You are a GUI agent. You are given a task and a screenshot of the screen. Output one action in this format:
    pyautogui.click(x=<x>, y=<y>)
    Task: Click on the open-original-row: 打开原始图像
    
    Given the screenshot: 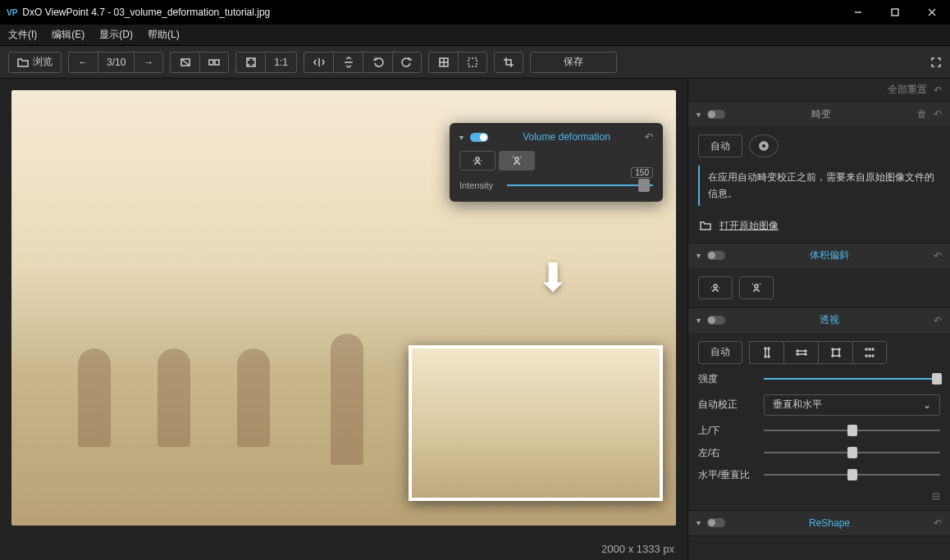 What is the action you would take?
    pyautogui.click(x=819, y=225)
    